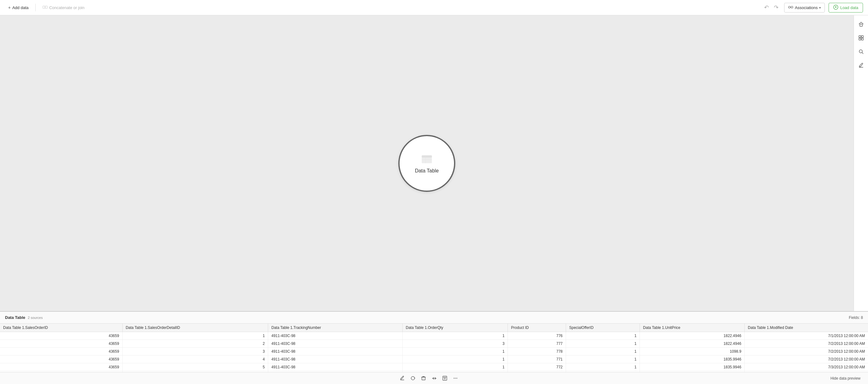 The height and width of the screenshot is (384, 868). I want to click on grid-icon-button, so click(861, 38).